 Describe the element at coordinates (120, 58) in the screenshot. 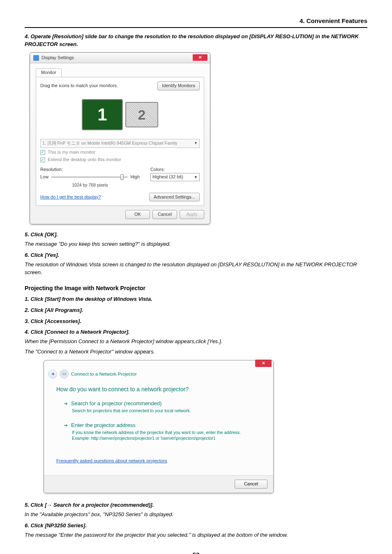

I see `dialog-titlebar: Display Settings ✕` at that location.